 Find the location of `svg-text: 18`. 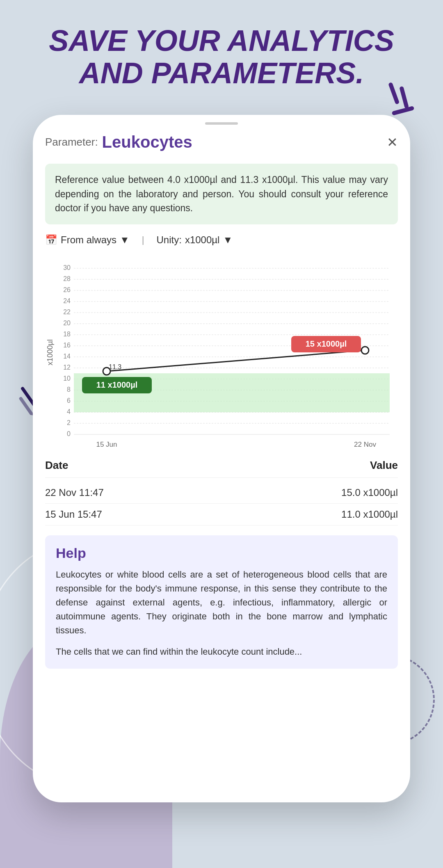

svg-text: 18 is located at coordinates (67, 334).